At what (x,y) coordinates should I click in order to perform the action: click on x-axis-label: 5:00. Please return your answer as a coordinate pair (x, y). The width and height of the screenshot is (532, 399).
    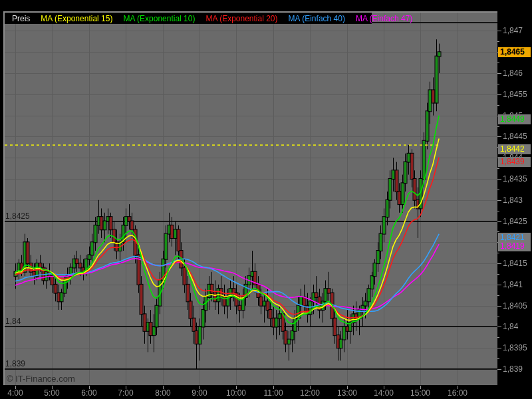
    Looking at the image, I should click on (52, 393).